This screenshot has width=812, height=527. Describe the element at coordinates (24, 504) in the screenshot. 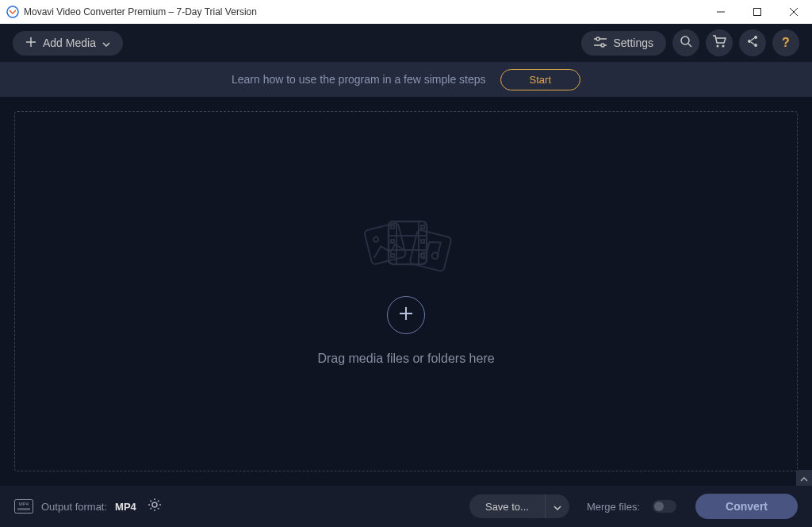

I see `svg-text: MP4` at that location.